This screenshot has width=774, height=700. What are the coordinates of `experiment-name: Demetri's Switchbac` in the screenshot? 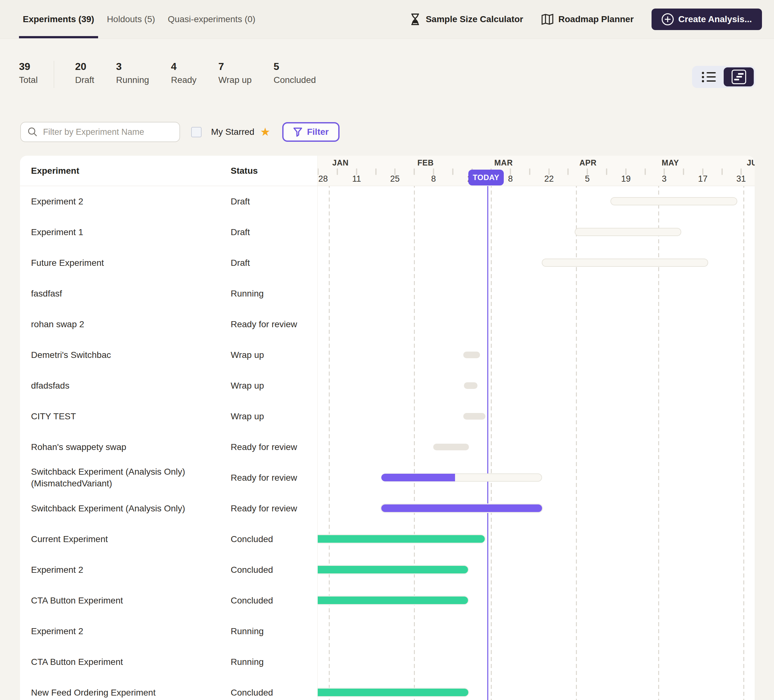 It's located at (124, 355).